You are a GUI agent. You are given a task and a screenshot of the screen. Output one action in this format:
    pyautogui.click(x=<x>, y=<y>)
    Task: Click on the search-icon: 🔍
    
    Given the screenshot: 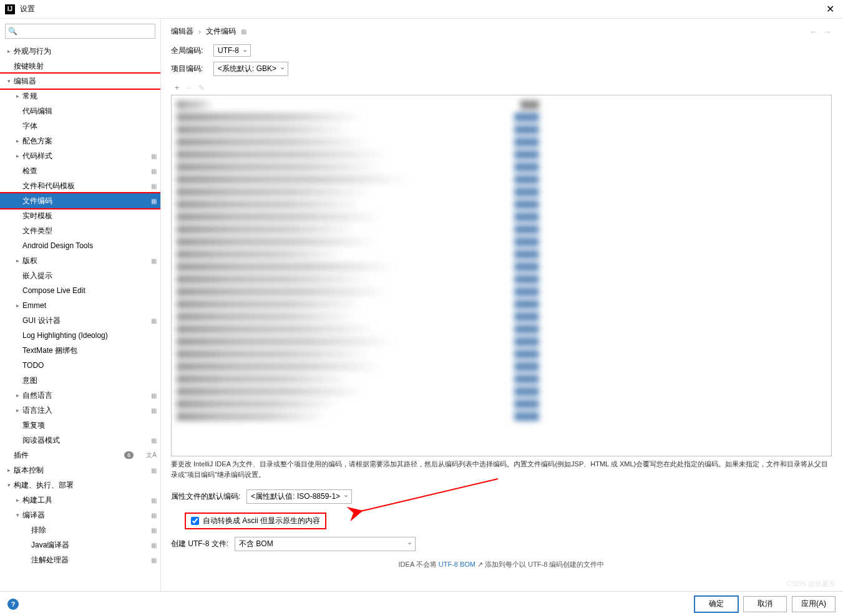 What is the action you would take?
    pyautogui.click(x=12, y=31)
    